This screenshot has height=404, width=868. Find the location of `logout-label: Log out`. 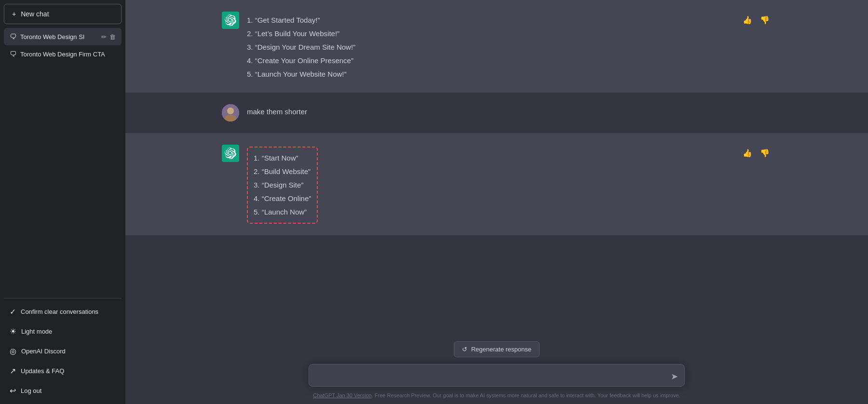

logout-label: Log out is located at coordinates (31, 391).